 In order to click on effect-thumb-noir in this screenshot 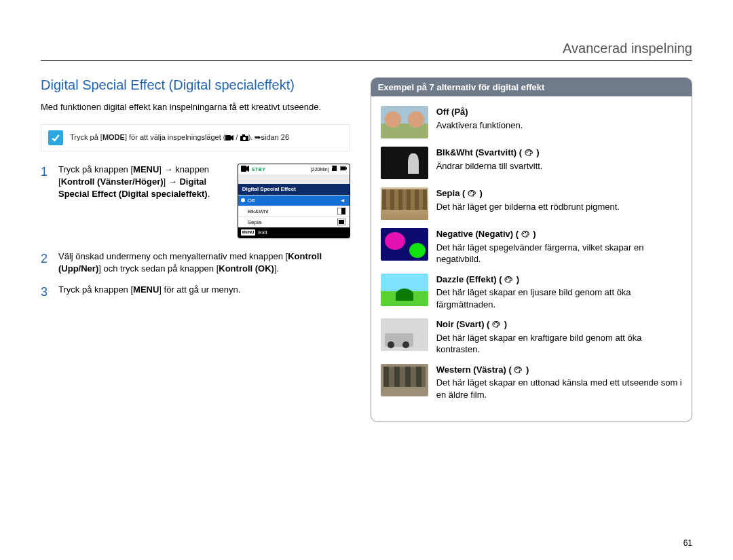, I will do `click(405, 335)`.